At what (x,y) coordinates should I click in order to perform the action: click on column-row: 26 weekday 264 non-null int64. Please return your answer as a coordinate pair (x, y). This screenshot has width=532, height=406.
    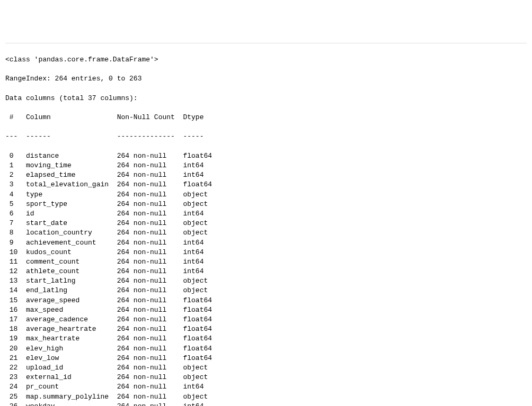
    Looking at the image, I should click on (266, 404).